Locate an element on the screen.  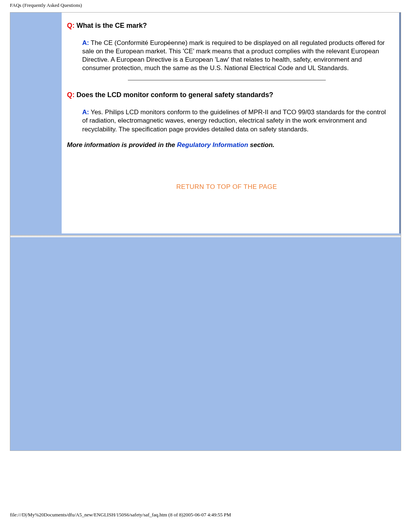
page-header-title: FAQs (Frequently Asked Questions) is located at coordinates (206, 4).